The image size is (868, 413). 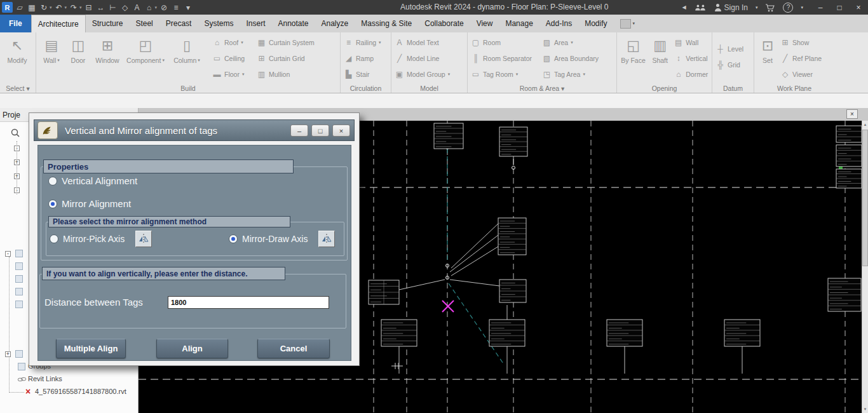 What do you see at coordinates (282, 239) in the screenshot?
I see `mirror-draw-axis-option: Mirror-Draw Axis` at bounding box center [282, 239].